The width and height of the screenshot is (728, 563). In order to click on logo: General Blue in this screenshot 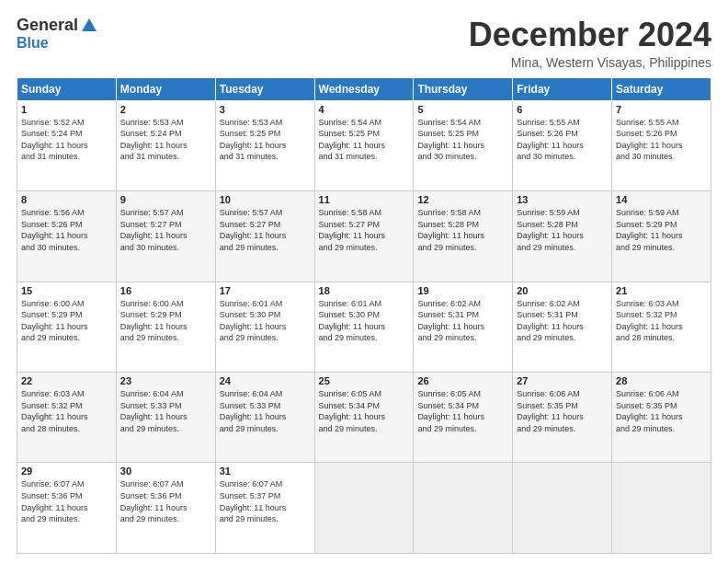, I will do `click(57, 33)`.